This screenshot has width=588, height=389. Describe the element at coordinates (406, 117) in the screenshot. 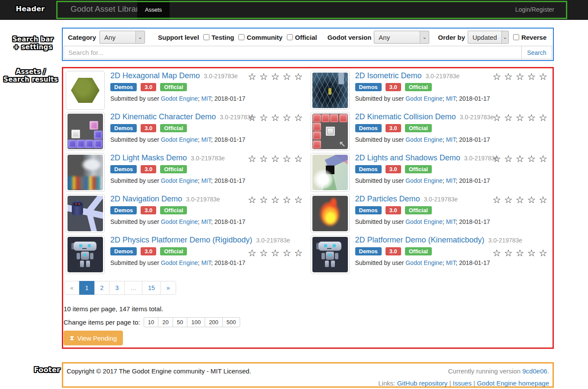

I see `asset-title-link: 2D Kinematic Collision Demo` at that location.